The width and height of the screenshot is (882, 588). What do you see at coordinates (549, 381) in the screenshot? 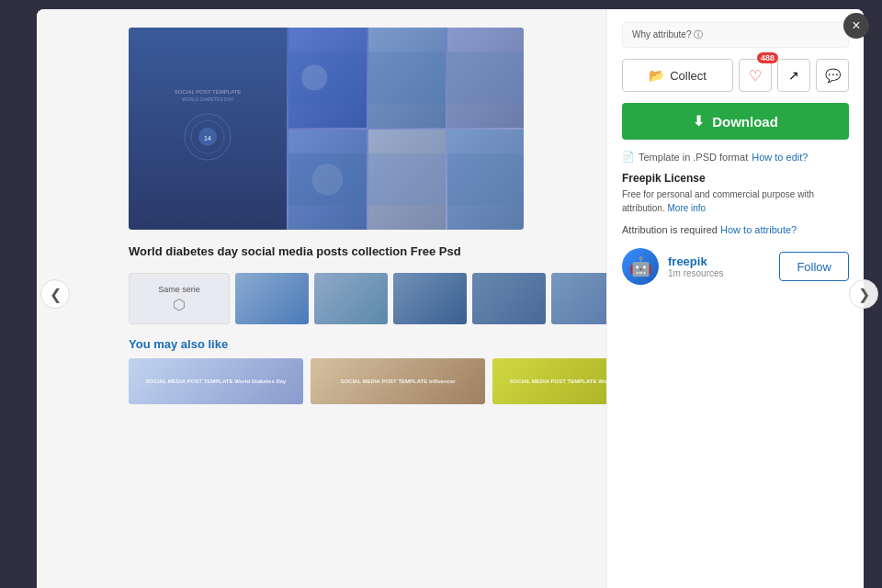
I see `also-thumb-3: SOCIAL MEDIA POST TEMPLATE World Diabete…` at bounding box center [549, 381].